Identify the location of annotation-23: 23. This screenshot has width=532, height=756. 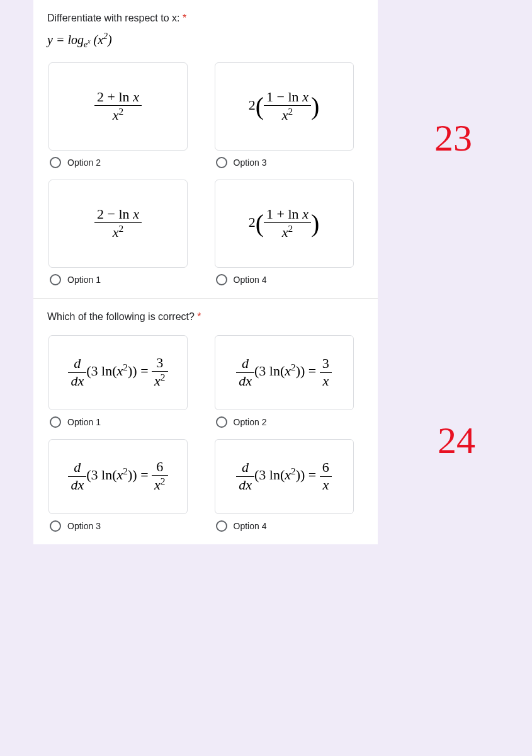
(453, 139).